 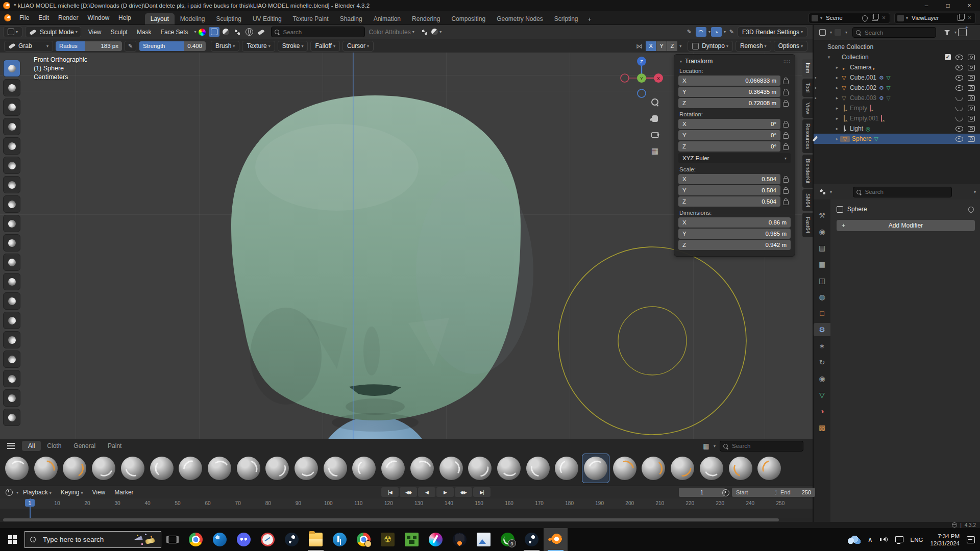 What do you see at coordinates (863, 88) in the screenshot?
I see `object-name: Cube.002` at bounding box center [863, 88].